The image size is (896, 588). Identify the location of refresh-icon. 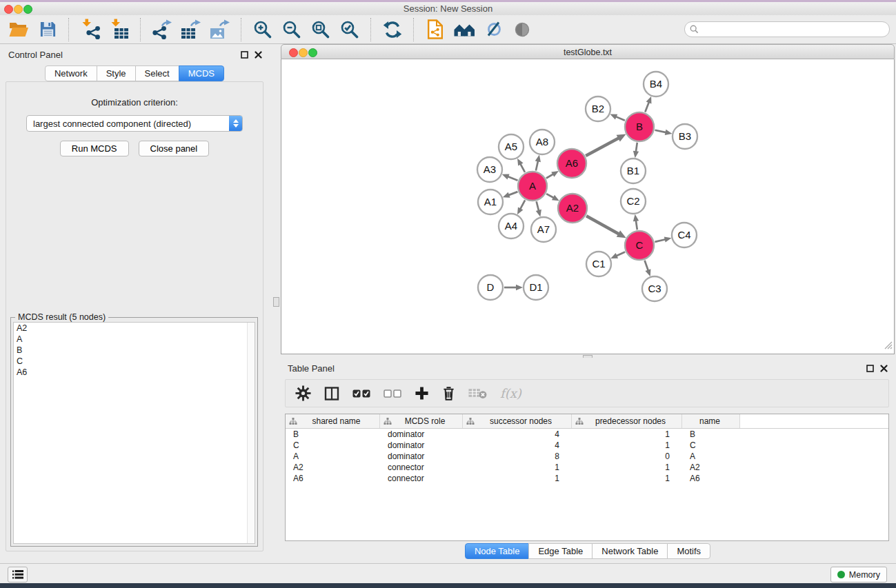
(392, 30).